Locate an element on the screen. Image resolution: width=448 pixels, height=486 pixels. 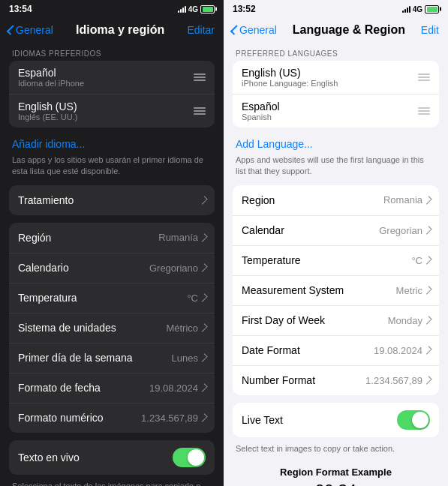
left-row-measurement: Sistema de unidades Métrico is located at coordinates (112, 328).